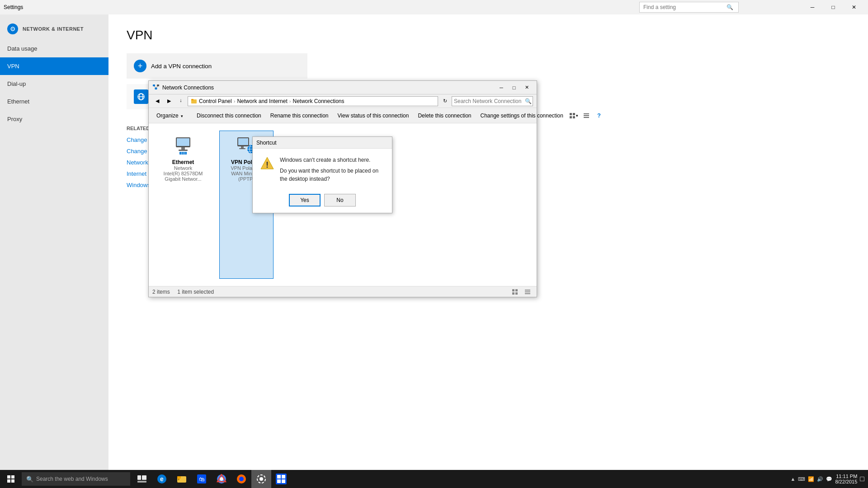 The image size is (868, 488). Describe the element at coordinates (181, 66) in the screenshot. I see `add-vpn-label: Add a VPN connection` at that location.